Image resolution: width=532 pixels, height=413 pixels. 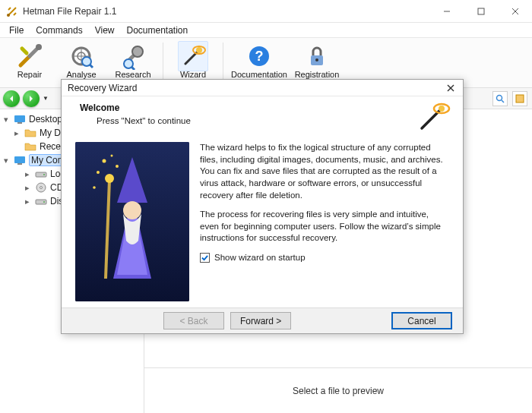 I want to click on wand-icon, so click(x=433, y=118).